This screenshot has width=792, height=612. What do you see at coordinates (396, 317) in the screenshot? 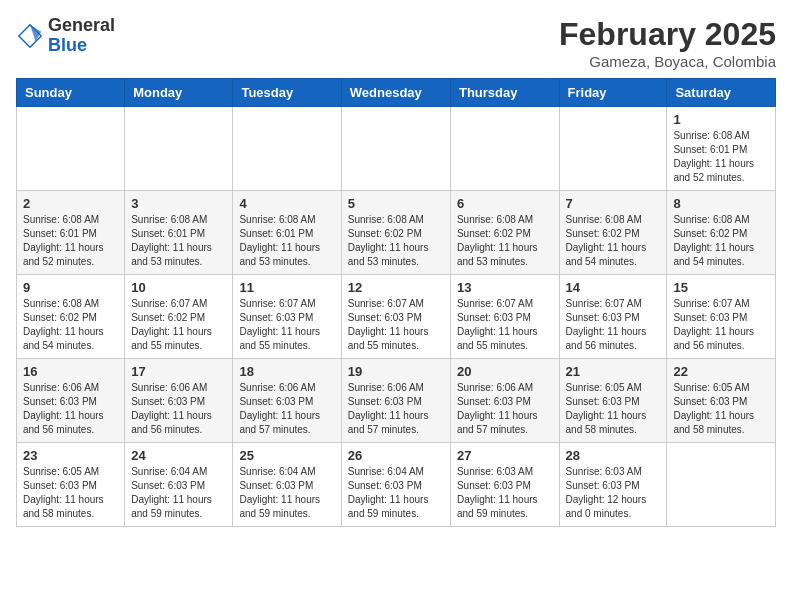
I see `calendar-cell: 12Sunrise: 6:07 AM Sunset: 6:03 PM Dayli…` at bounding box center [396, 317].